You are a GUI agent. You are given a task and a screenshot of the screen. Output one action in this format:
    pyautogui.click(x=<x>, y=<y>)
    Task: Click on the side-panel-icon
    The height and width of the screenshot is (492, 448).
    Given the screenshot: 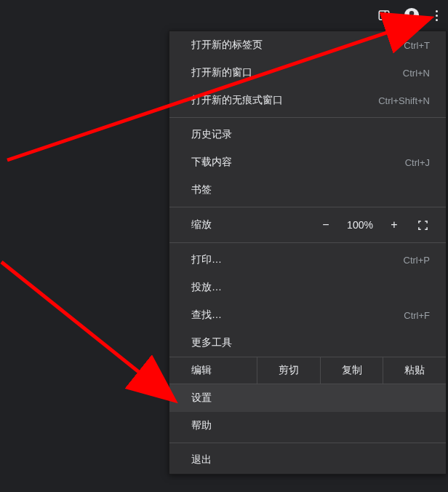 What is the action you would take?
    pyautogui.click(x=384, y=15)
    